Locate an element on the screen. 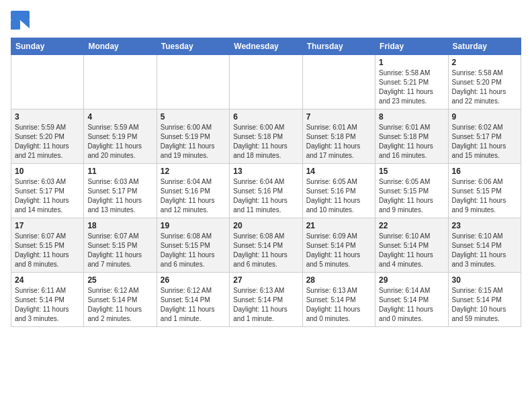 This screenshot has width=532, height=411. calendar-cell: 20Sunrise: 6:08 AM Sunset: 5:14 PM Dayli… is located at coordinates (266, 246).